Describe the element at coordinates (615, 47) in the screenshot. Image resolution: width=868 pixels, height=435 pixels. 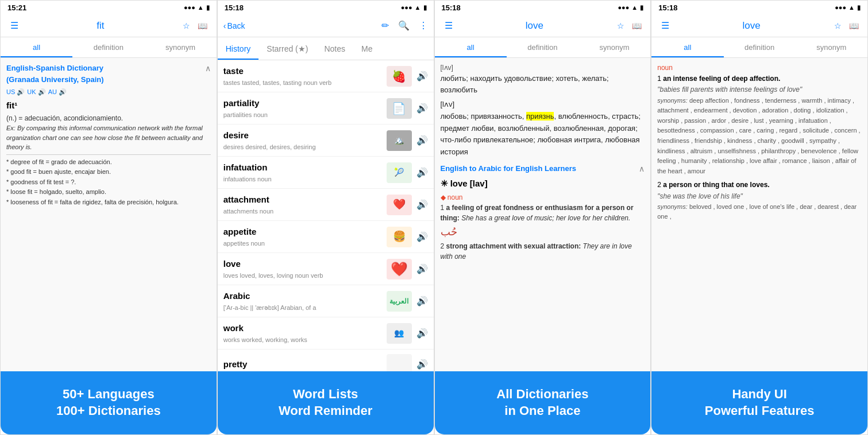
I see `tab-synonym-3: synonym` at that location.